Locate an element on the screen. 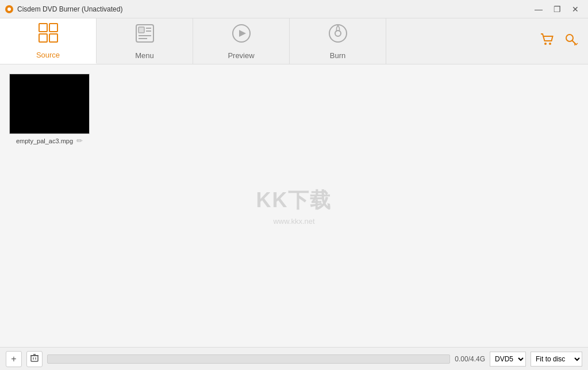 This screenshot has height=370, width=588. title-bar: Cisdem DVD Burner (Unactivated) — ❐ ✕ is located at coordinates (294, 9).